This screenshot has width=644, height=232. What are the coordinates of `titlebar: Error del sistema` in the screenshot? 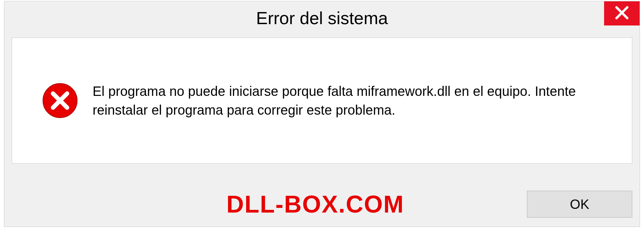 It's located at (322, 18).